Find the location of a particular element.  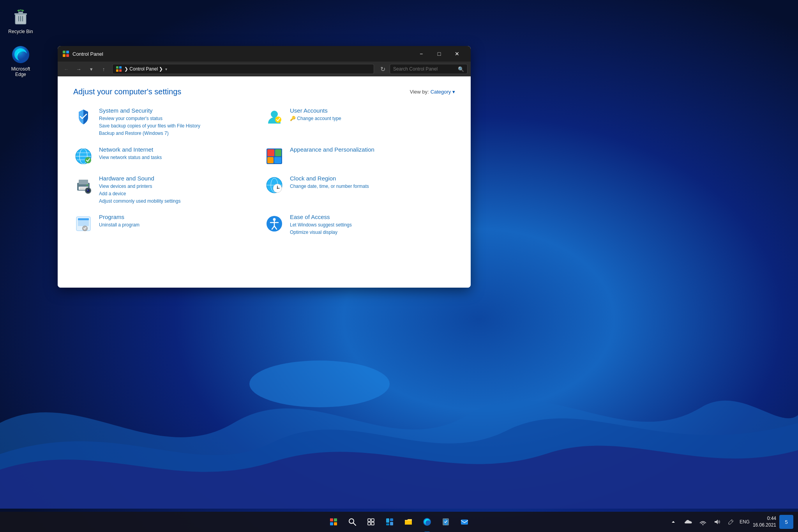

up-button: ↑ is located at coordinates (104, 69).